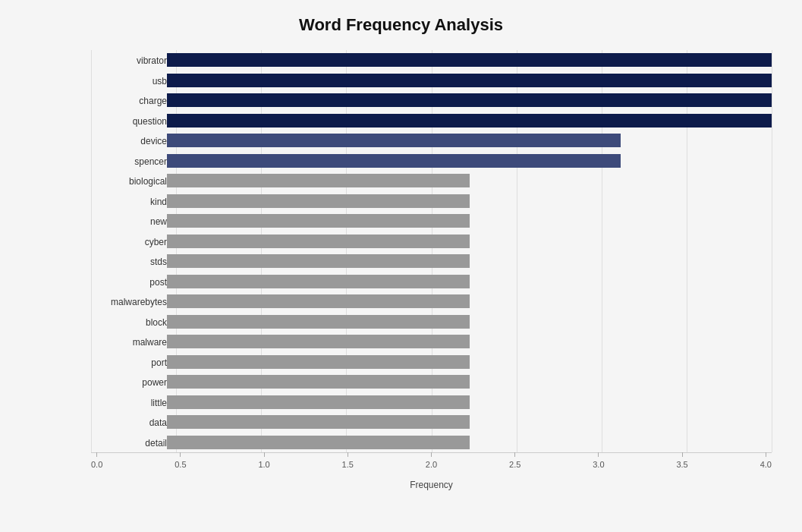 The width and height of the screenshot is (802, 532). Describe the element at coordinates (129, 201) in the screenshot. I see `bar-label-wrap: kind` at that location.